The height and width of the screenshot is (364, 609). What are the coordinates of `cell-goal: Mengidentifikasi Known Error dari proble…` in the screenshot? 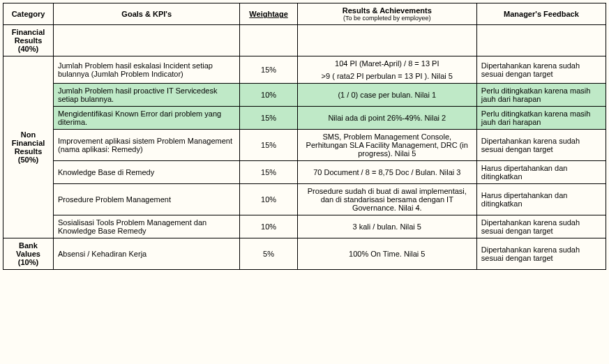 It's located at (146, 119).